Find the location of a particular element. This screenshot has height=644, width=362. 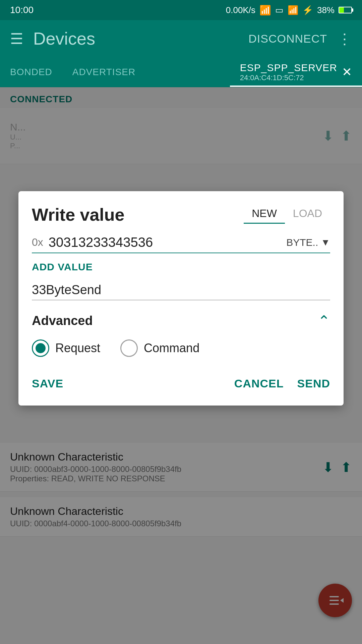

tab-advertiser: ADVERTISER is located at coordinates (104, 72).